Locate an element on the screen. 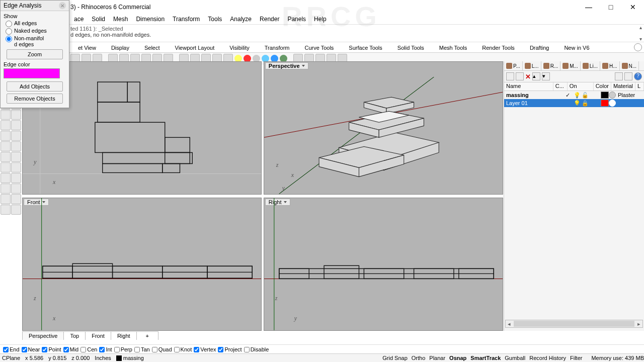  menu-tools: Tools is located at coordinates (215, 19).